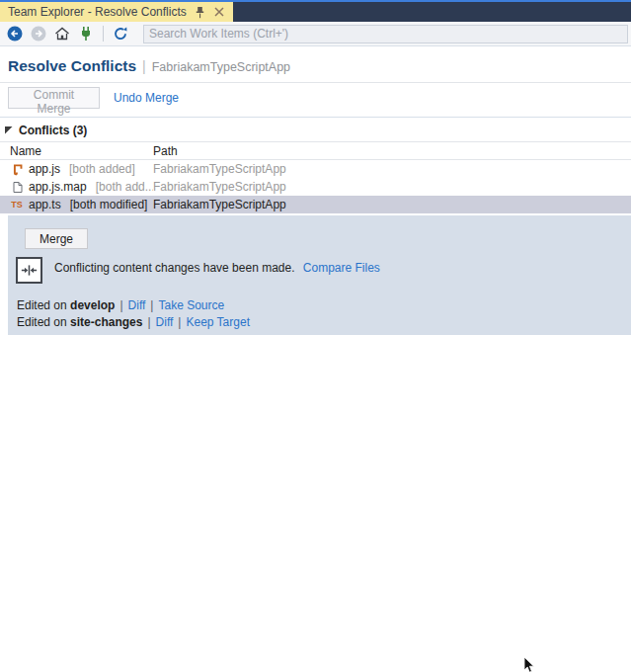 The height and width of the screenshot is (672, 631). I want to click on target-diff-link: Diff, so click(165, 322).